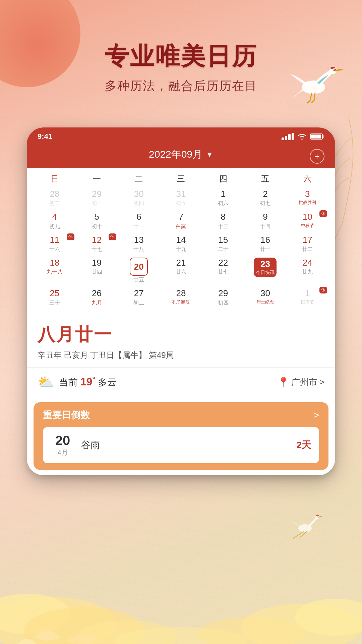  Describe the element at coordinates (55, 244) in the screenshot. I see `table-row: 休 11 十六` at that location.